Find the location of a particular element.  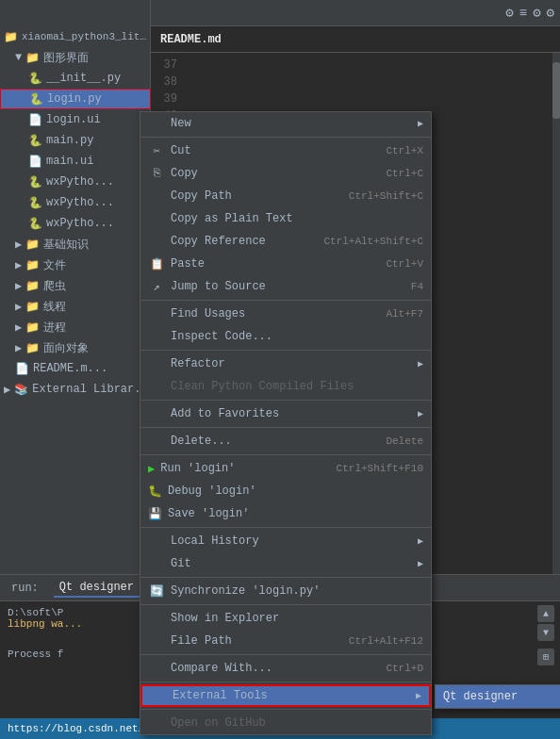

save-label: Save 'login' is located at coordinates (296, 514).